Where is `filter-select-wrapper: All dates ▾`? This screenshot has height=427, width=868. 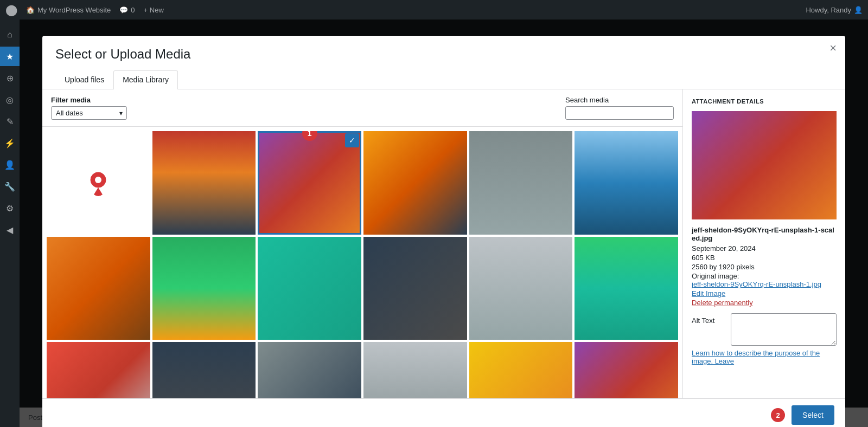 filter-select-wrapper: All dates ▾ is located at coordinates (89, 113).